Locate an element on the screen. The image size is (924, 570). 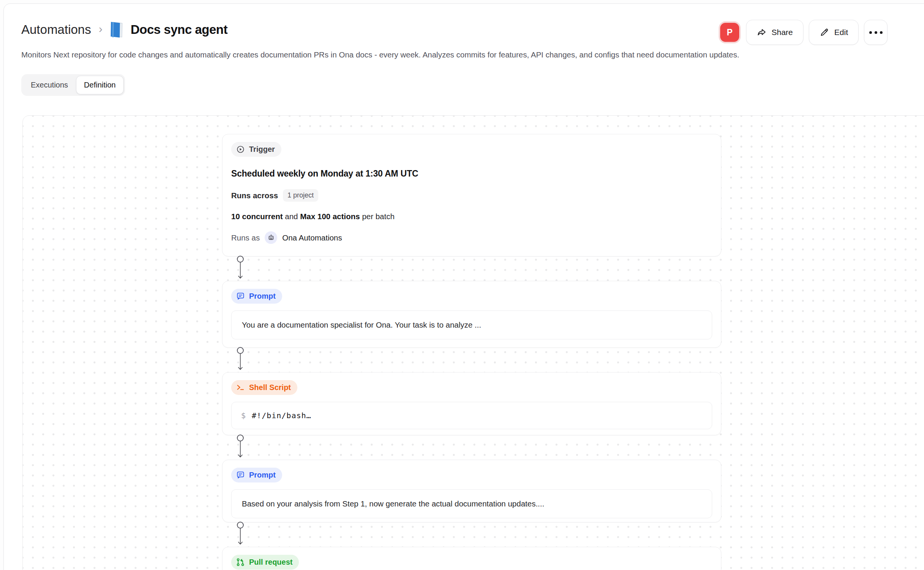
book-icon is located at coordinates (117, 30).